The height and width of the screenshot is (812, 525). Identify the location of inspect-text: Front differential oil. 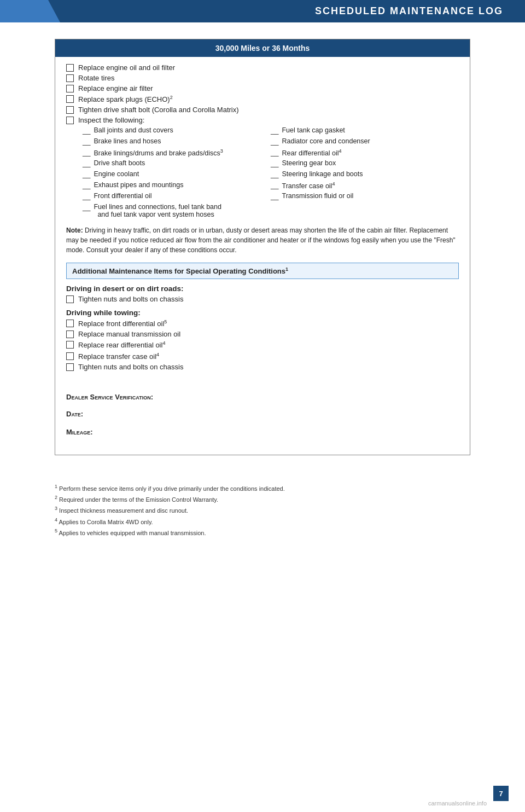
(122, 196).